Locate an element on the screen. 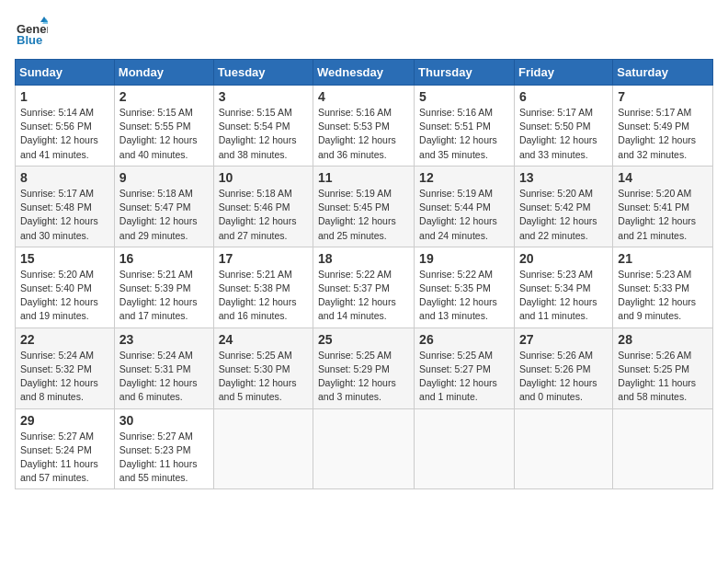  day-cell-30: 30Sunrise: 5:27 AM Sunset: 5:23 PM Dayli… is located at coordinates (164, 449).